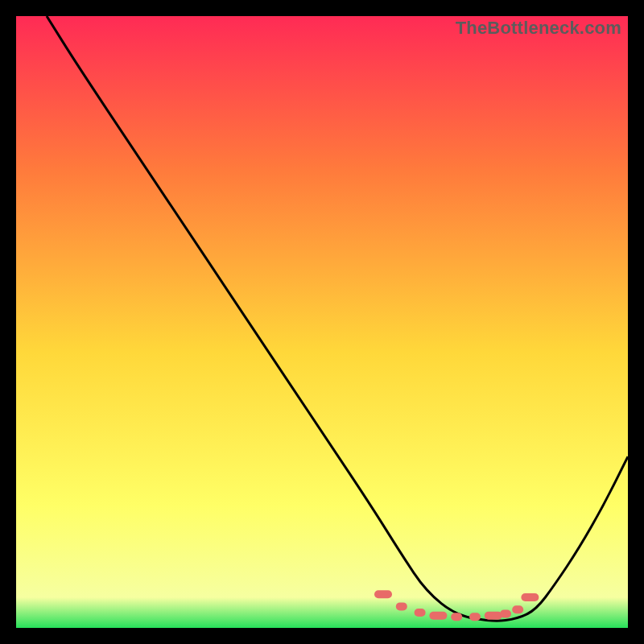  I want to click on watermark-text: TheBottleneck.com, so click(539, 28).